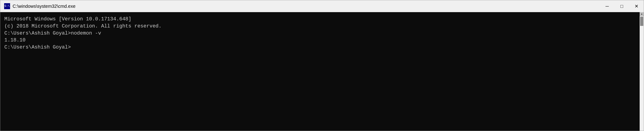 This screenshot has width=644, height=131. What do you see at coordinates (642, 72) in the screenshot?
I see `scrollbar: ▲` at bounding box center [642, 72].